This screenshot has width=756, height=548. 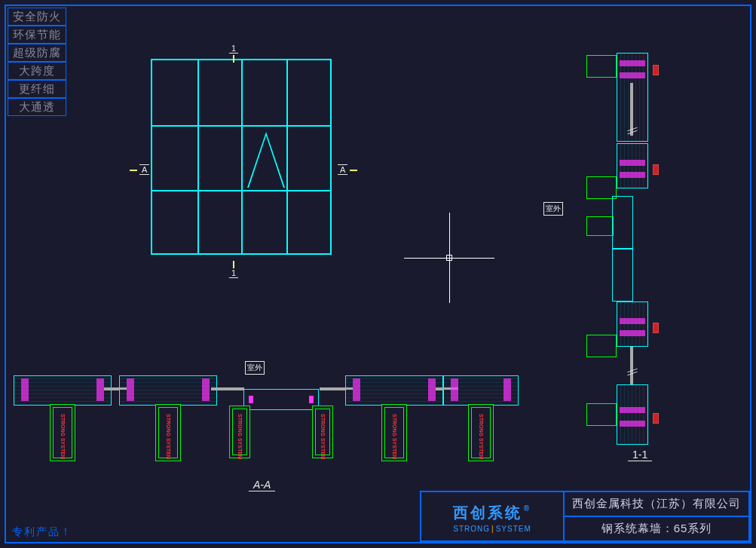 I want to click on attribute-item: 大通透, so click(x=37, y=107).